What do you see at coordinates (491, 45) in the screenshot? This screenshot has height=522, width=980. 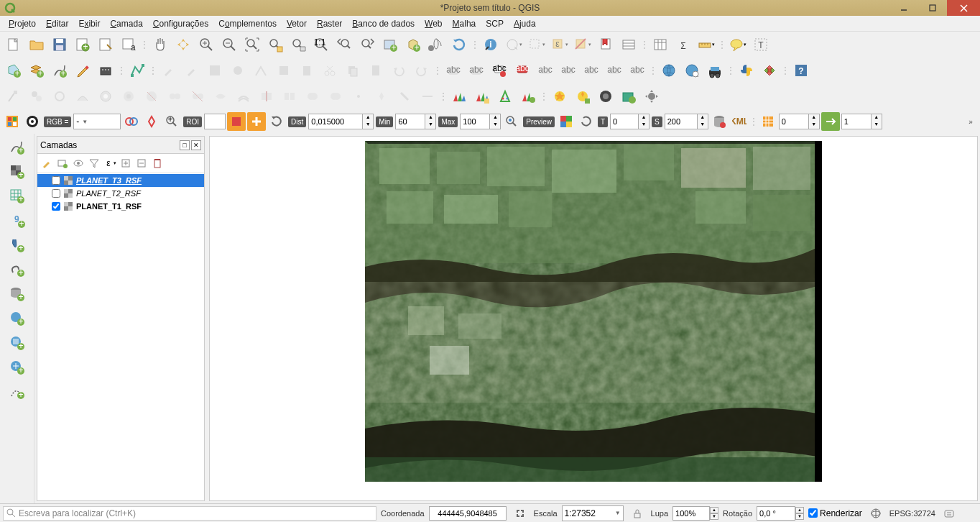 I see `identify-button: i` at bounding box center [491, 45].